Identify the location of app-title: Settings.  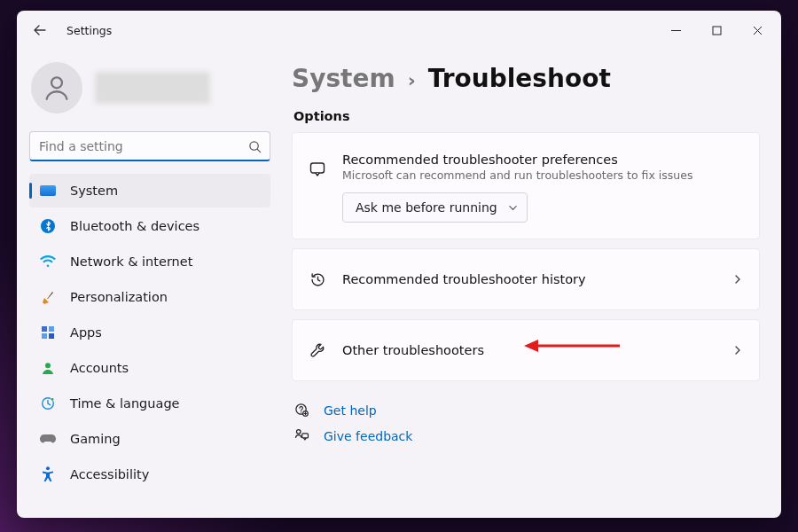
(89, 30).